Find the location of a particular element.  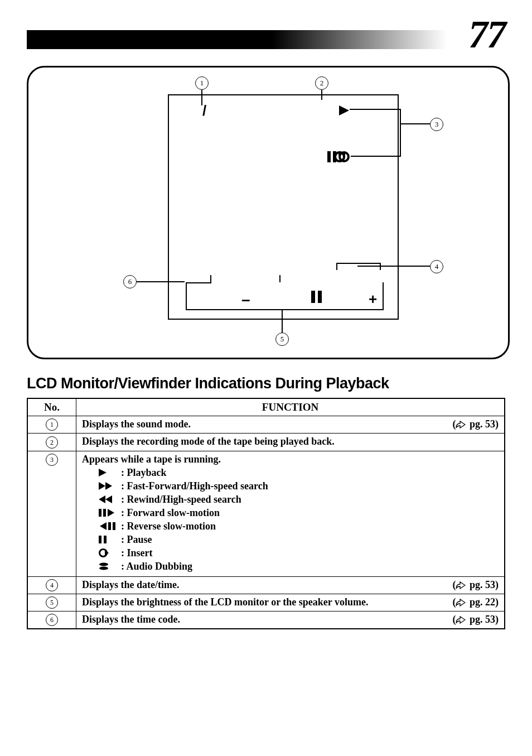

row-num-1: 1 is located at coordinates (52, 425).